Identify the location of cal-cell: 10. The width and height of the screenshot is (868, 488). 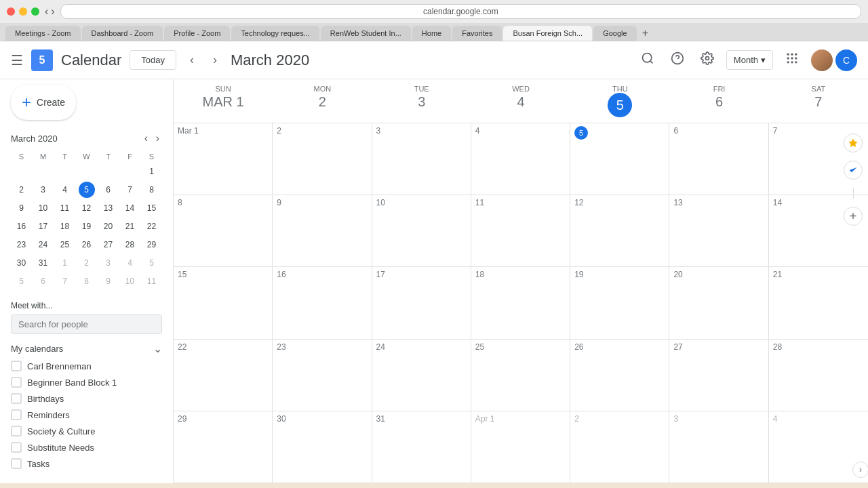
(422, 230).